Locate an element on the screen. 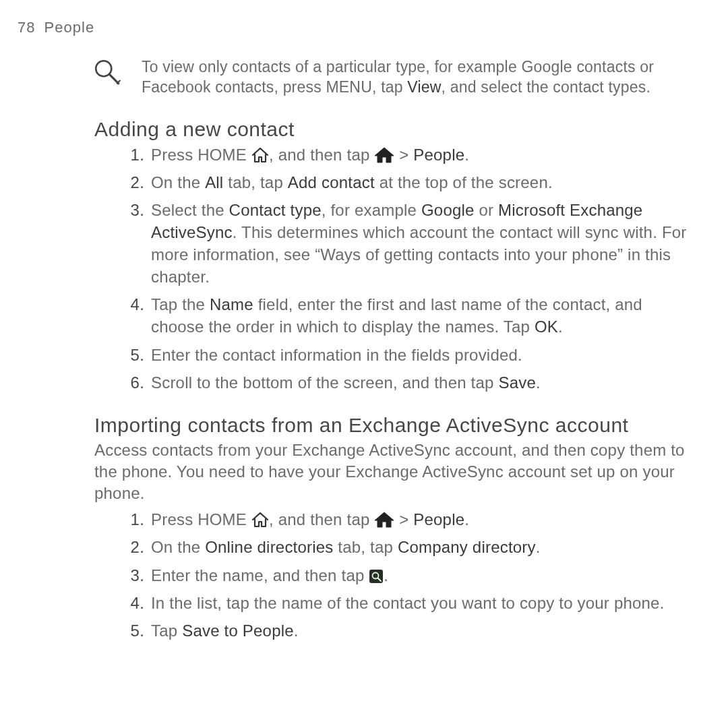 Image resolution: width=728 pixels, height=728 pixels. intro-import-exchange: Access contacts from your Exchange Activ… is located at coordinates (392, 472).